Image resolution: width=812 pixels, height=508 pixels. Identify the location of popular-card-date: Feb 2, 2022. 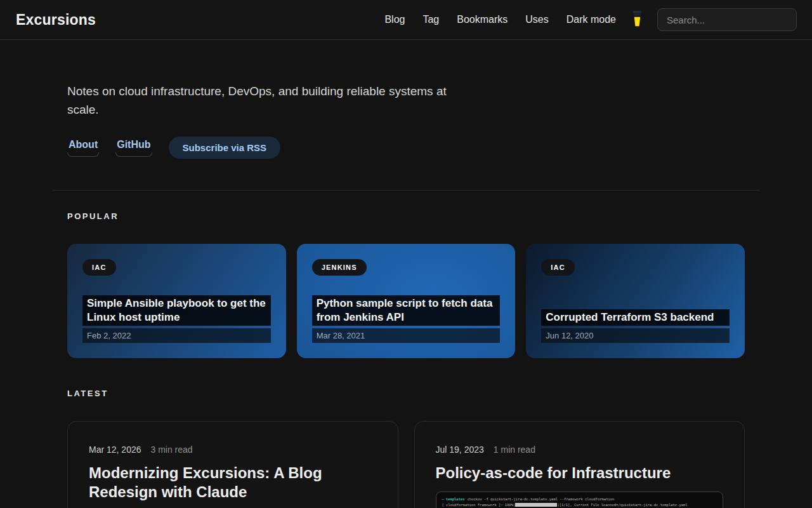
(176, 335).